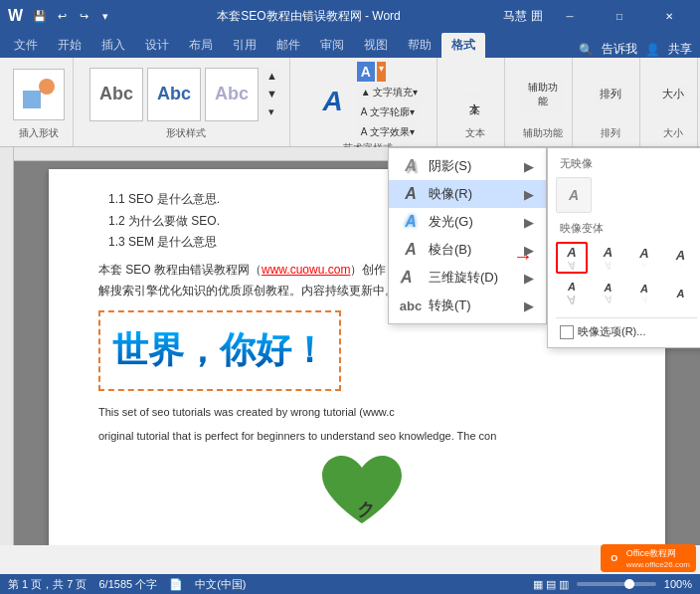 This screenshot has height=594, width=700. What do you see at coordinates (572, 258) in the screenshot?
I see `reflect-variant-1: A A` at bounding box center [572, 258].